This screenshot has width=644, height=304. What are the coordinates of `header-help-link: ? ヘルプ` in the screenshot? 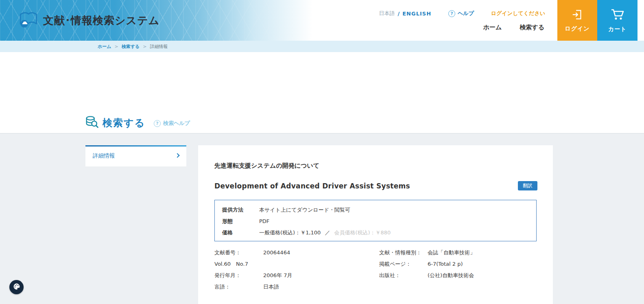 It's located at (461, 13).